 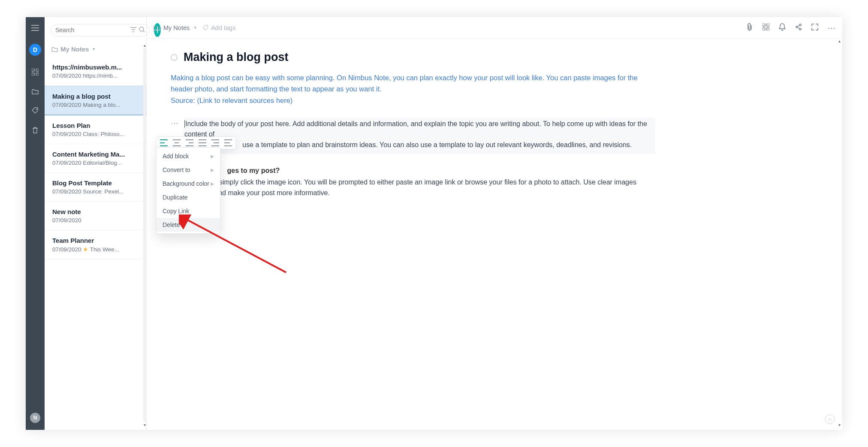 I want to click on note-title: Lesson Plan, so click(x=95, y=125).